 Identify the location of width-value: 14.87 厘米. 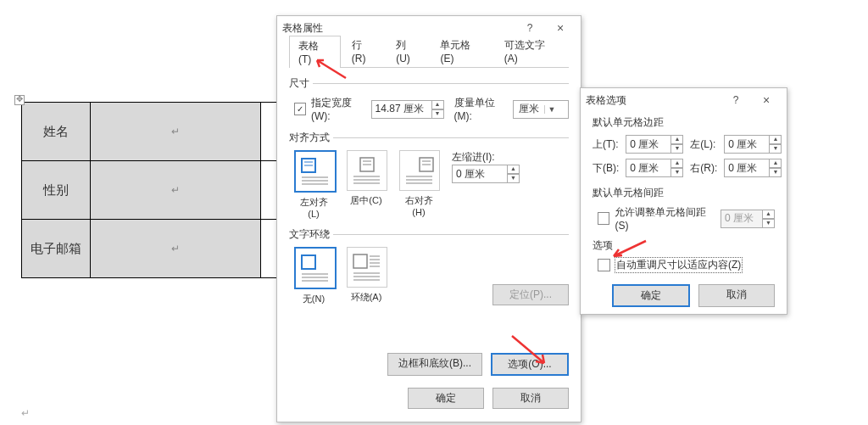
(402, 109).